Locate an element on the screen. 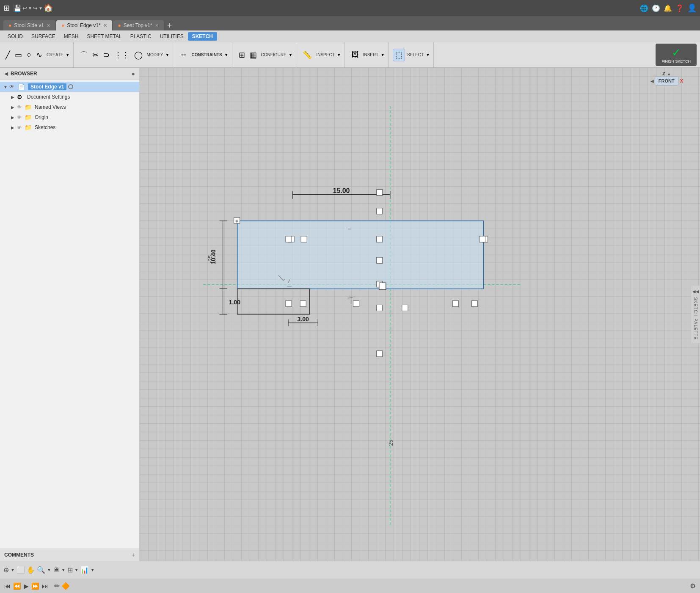 This screenshot has width=700, height=593. constraints-dropdown: ▼ is located at coordinates (226, 55).